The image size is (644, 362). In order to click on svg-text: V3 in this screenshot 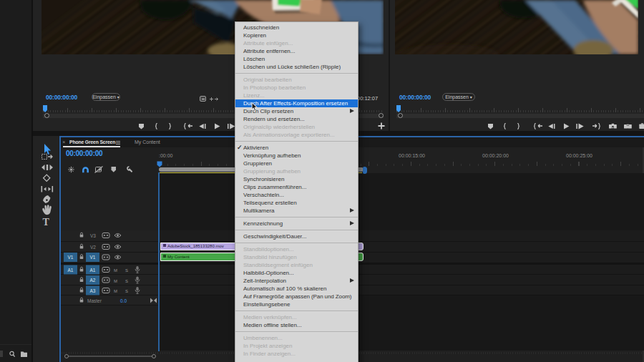, I will do `click(93, 236)`.